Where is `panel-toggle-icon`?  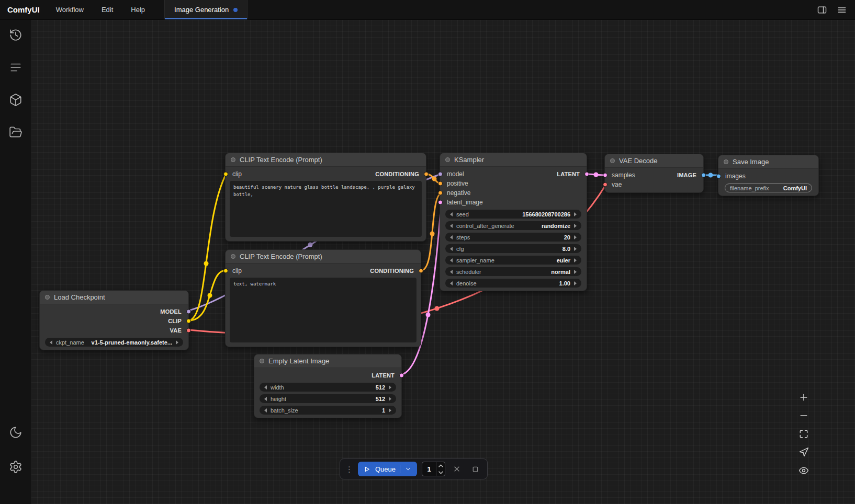
panel-toggle-icon is located at coordinates (822, 10).